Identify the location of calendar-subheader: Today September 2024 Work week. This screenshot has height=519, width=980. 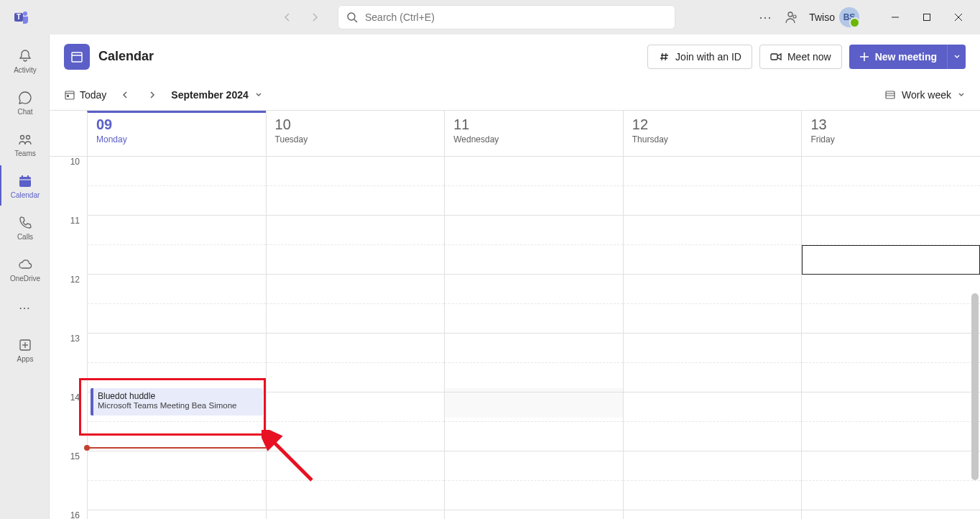
(514, 95).